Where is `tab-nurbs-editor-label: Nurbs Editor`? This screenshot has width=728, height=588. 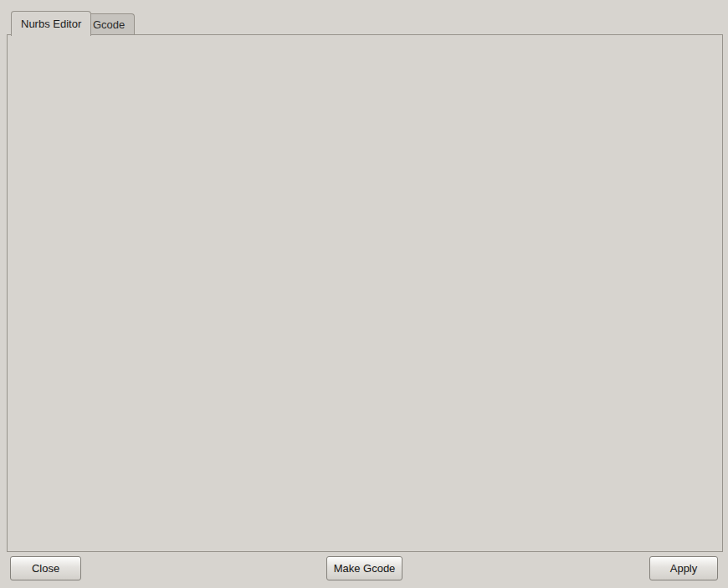
tab-nurbs-editor-label: Nurbs Editor is located at coordinates (51, 23).